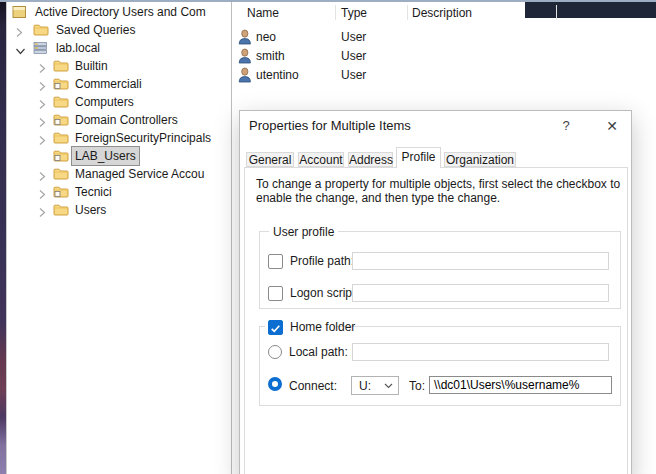 Image resolution: width=656 pixels, height=474 pixels. I want to click on tree-item-active-directory-users-and-com: Active Directory Users and Com, so click(119, 12).